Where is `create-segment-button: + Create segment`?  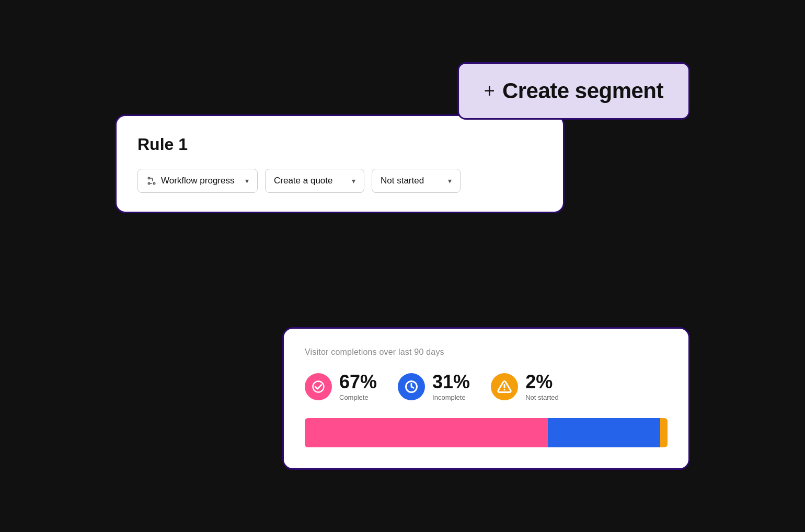
create-segment-button: + Create segment is located at coordinates (574, 91).